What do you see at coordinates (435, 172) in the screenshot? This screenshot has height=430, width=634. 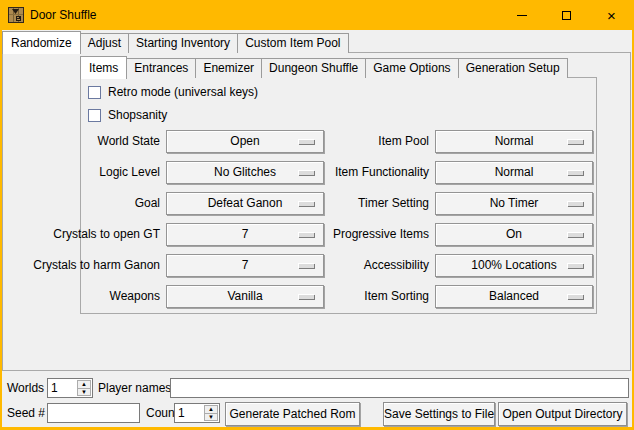 I see `item-functionality-row: Item Functionality Normal` at bounding box center [435, 172].